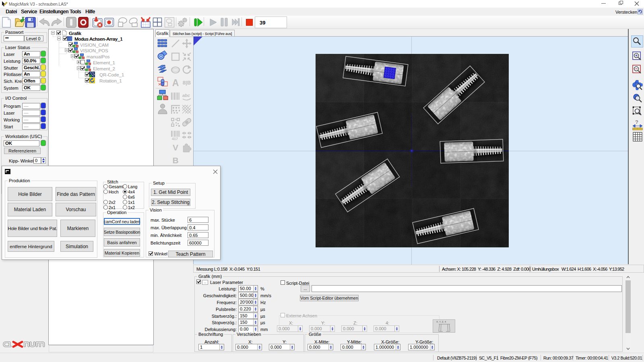  I want to click on svg-text: abc, so click(186, 95).